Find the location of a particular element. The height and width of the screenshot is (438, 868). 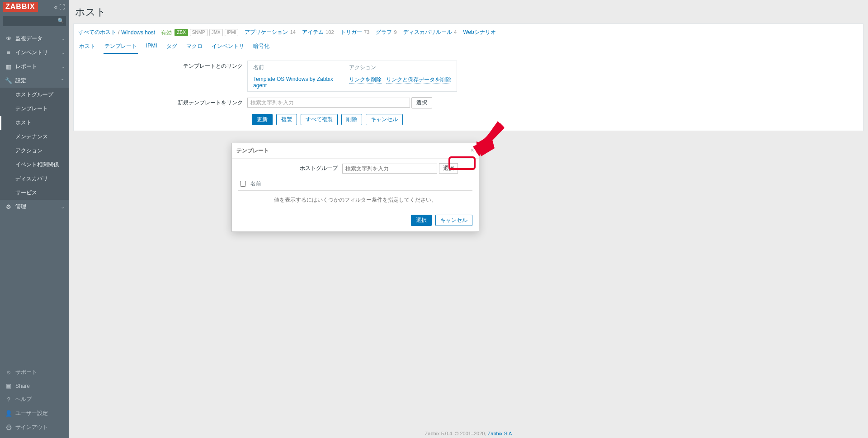

sidebar-search: 🔍 is located at coordinates (34, 21).